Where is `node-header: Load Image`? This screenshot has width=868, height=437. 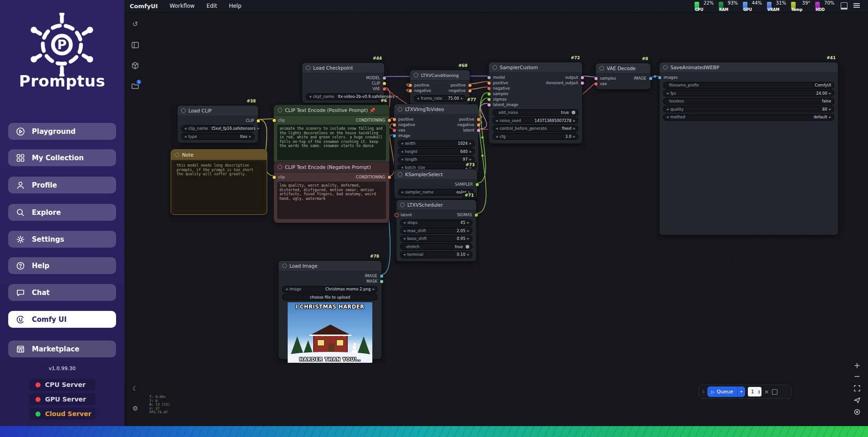
node-header: Load Image is located at coordinates (330, 266).